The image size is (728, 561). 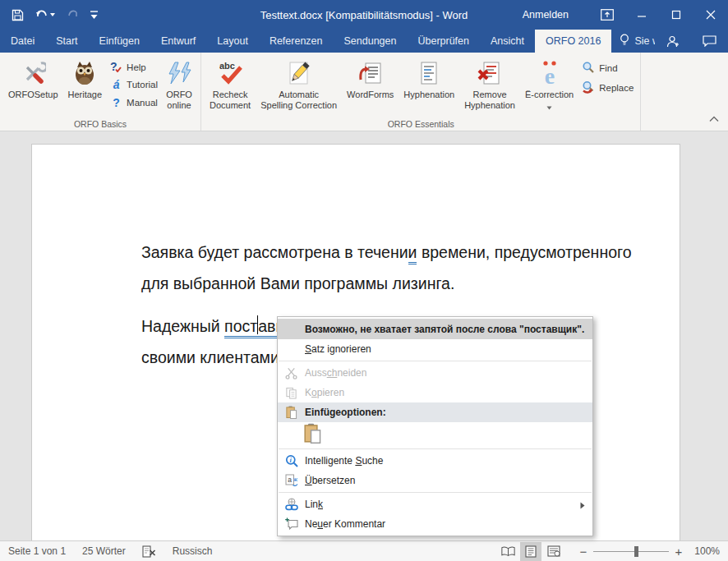 I want to click on word-count-indicator: 25 Wörter, so click(x=104, y=551).